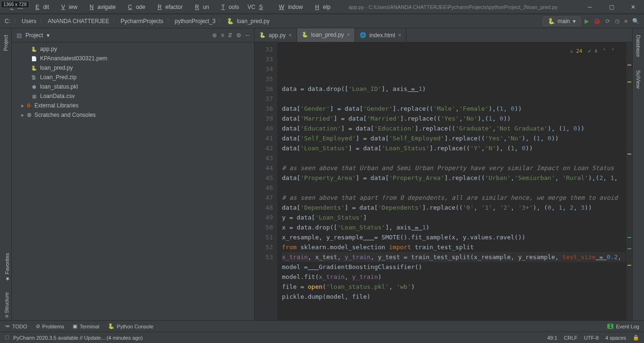 The width and height of the screenshot is (644, 343). I want to click on breadcrumb-segment: Users, so click(29, 21).